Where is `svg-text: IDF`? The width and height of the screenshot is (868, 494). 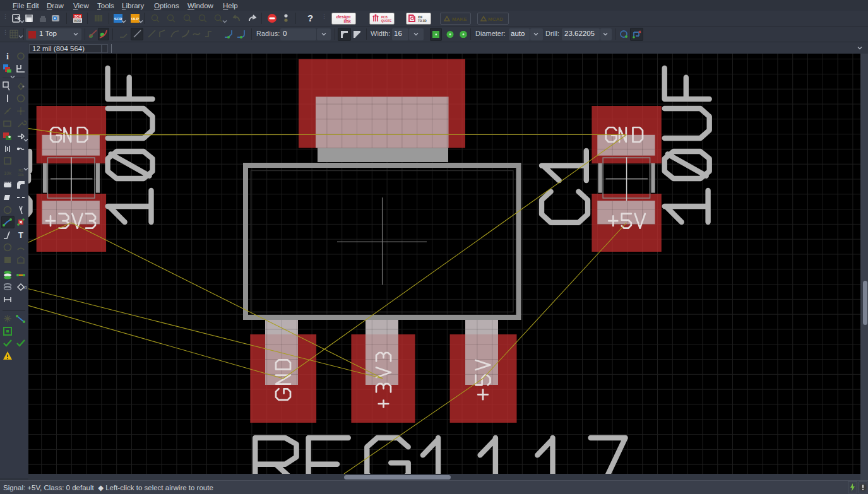 svg-text: IDF is located at coordinates (420, 18).